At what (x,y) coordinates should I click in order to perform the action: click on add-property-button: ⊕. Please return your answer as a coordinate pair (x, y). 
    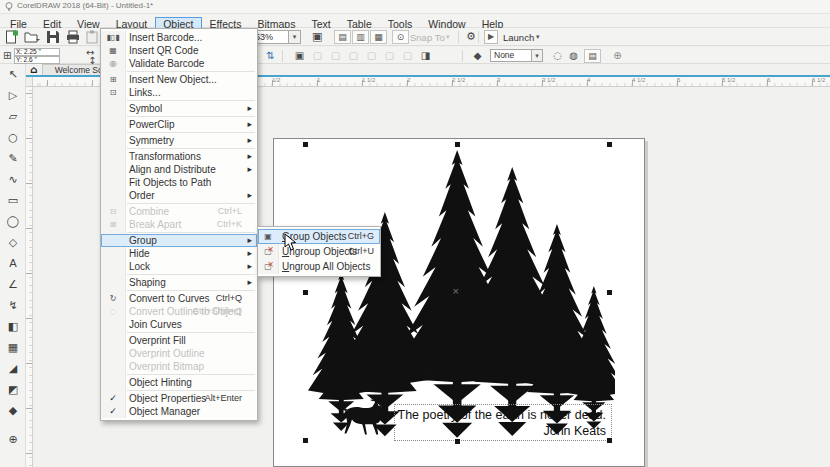
    Looking at the image, I should click on (618, 56).